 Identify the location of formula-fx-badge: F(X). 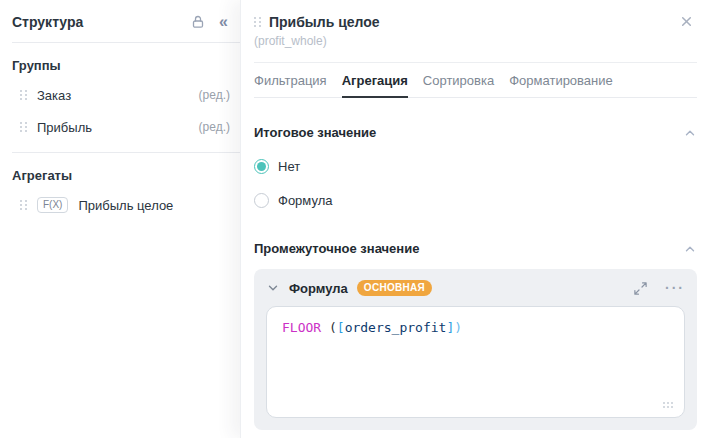
(52, 205).